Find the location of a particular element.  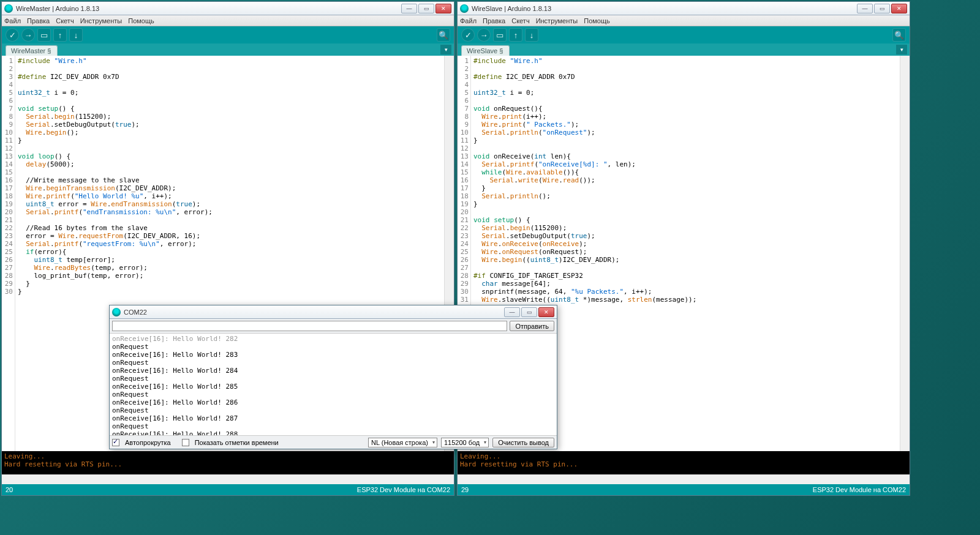

tab-wireslave: WireSlave § is located at coordinates (485, 50).